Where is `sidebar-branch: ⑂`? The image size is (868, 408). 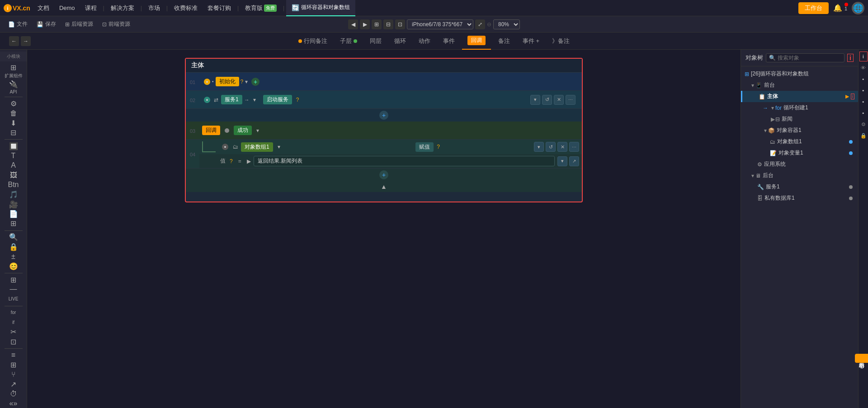
sidebar-branch: ⑂ is located at coordinates (14, 374).